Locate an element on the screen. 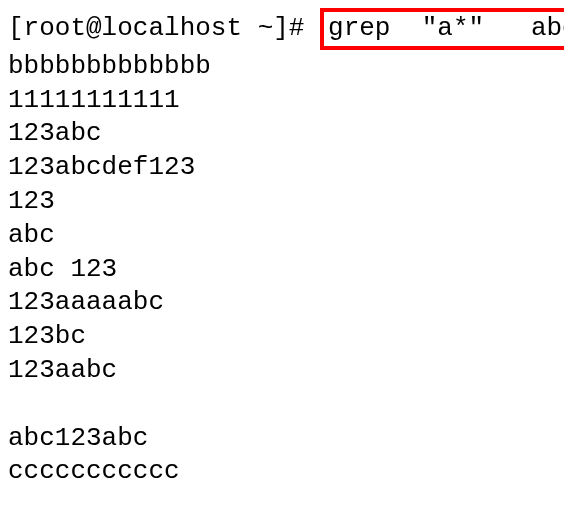 This screenshot has width=564, height=513. output-line: 123 is located at coordinates (282, 202).